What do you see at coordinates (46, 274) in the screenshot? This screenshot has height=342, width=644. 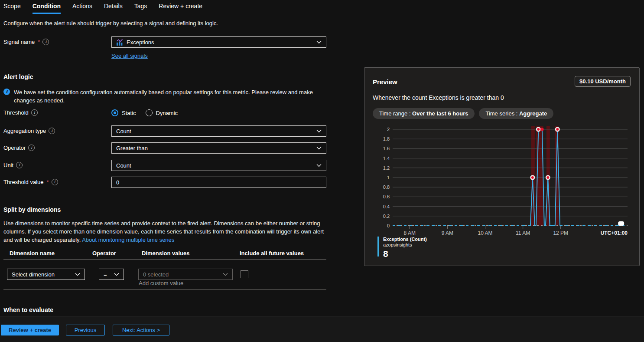 I see `dimension-name-select: Select dimension` at bounding box center [46, 274].